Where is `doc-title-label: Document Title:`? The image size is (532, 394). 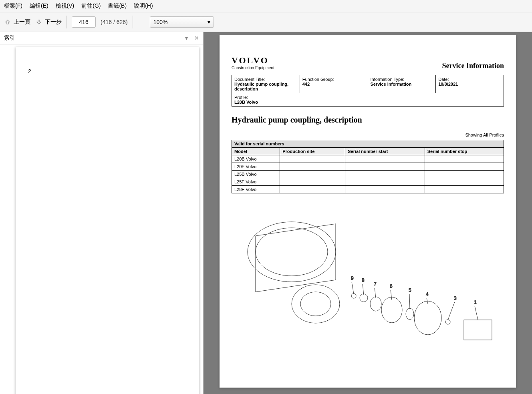
doc-title-label: Document Title: is located at coordinates (250, 79).